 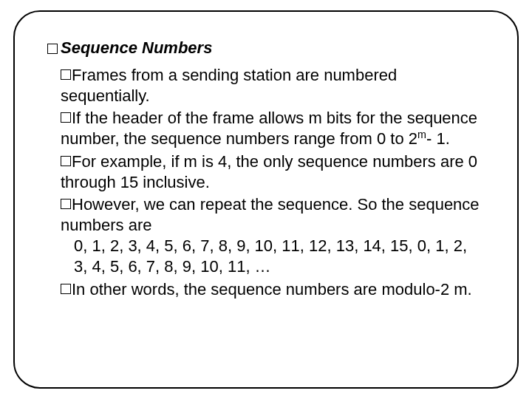 What do you see at coordinates (273, 129) in the screenshot?
I see `bullet-2: If the header of the frame allows m bits…` at bounding box center [273, 129].